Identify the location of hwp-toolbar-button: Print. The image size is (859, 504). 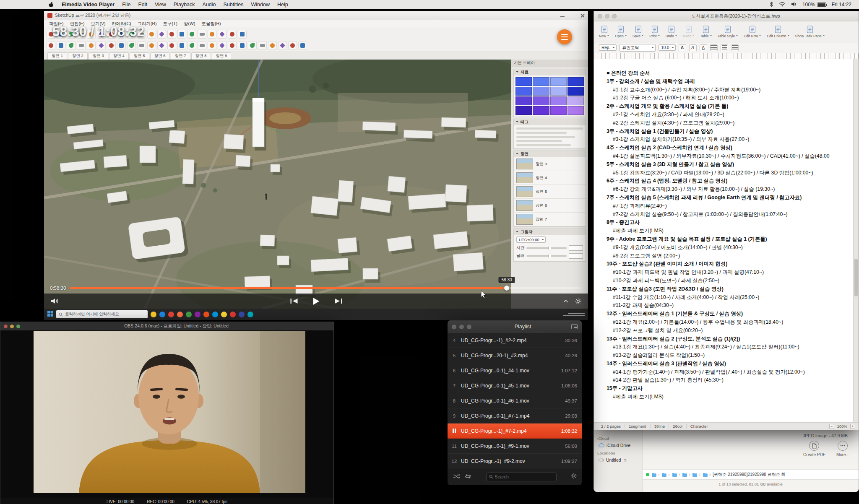
(654, 32).